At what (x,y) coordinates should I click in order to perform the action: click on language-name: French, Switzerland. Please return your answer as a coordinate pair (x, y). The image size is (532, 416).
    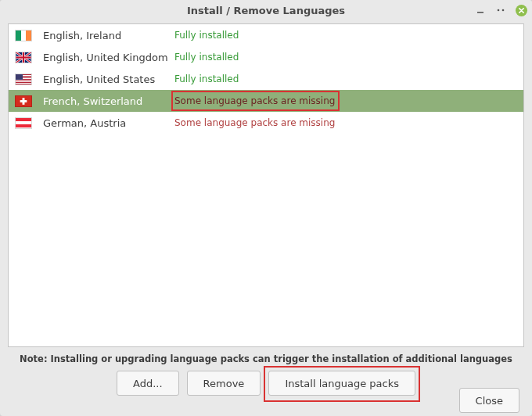
    Looking at the image, I should click on (109, 102).